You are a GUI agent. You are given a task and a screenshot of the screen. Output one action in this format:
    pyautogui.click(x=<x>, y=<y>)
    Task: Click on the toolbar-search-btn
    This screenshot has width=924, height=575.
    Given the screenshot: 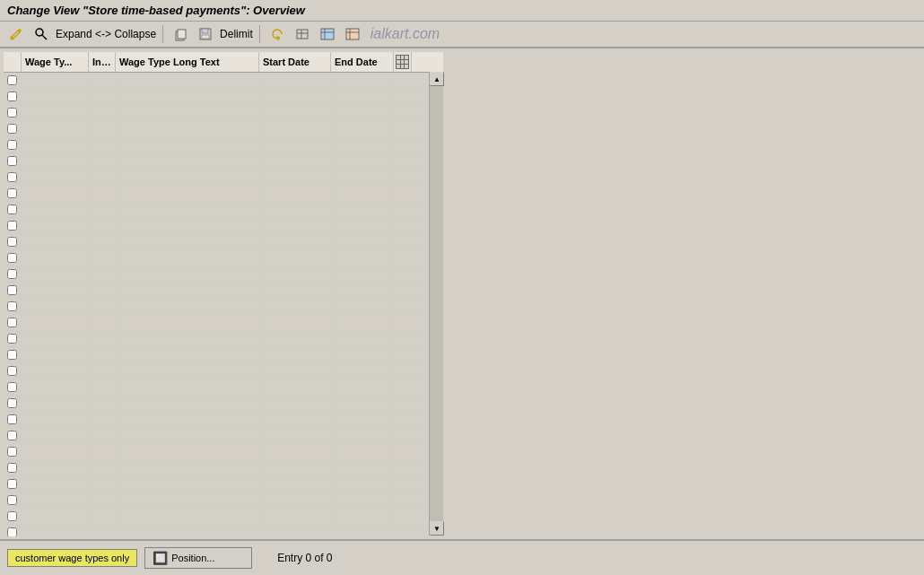 What is the action you would take?
    pyautogui.click(x=41, y=34)
    